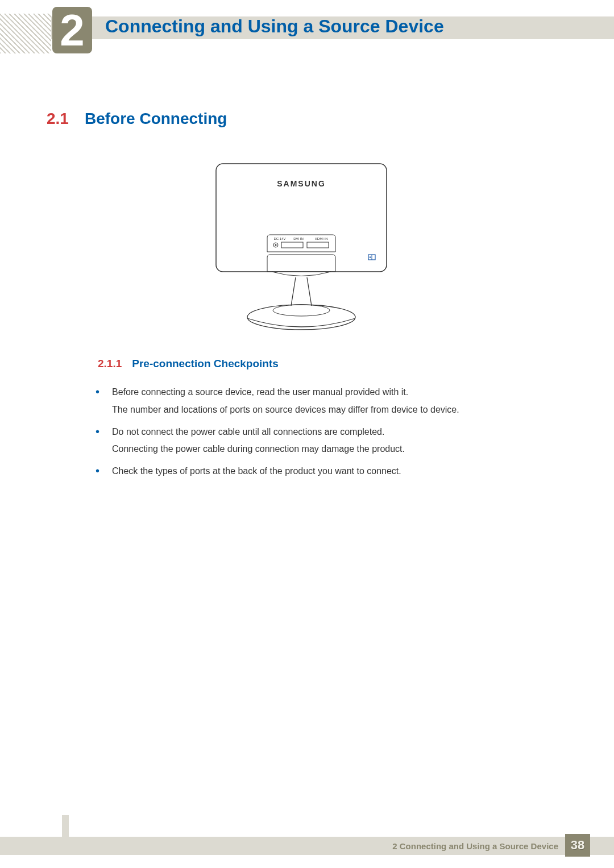  I want to click on chapter-number: 2, so click(72, 30).